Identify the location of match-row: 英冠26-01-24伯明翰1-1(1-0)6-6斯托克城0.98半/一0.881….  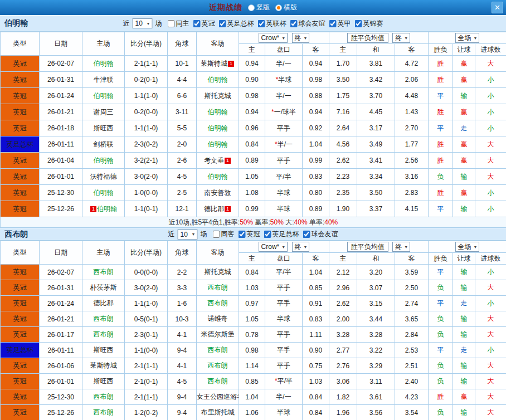
(253, 96).